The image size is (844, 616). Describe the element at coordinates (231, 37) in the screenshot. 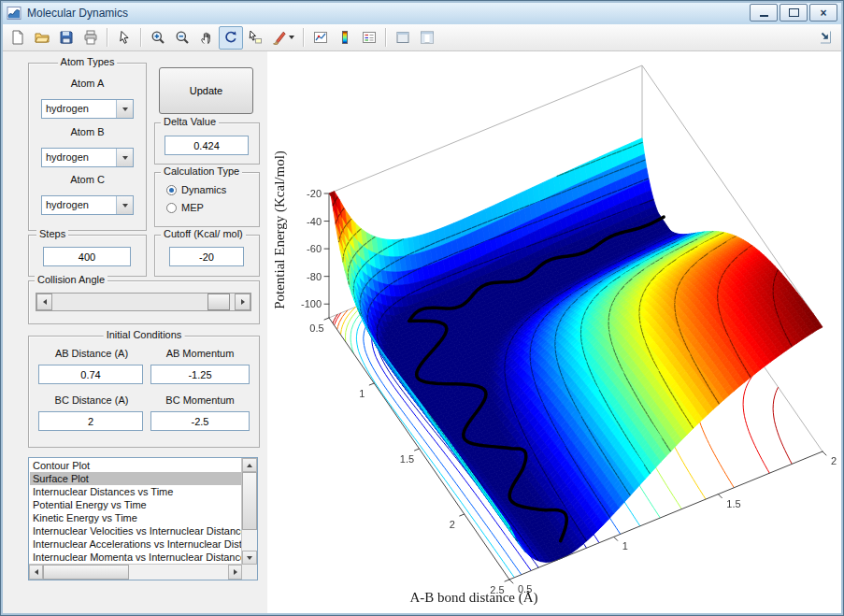

I see `rotate-3d-button` at that location.